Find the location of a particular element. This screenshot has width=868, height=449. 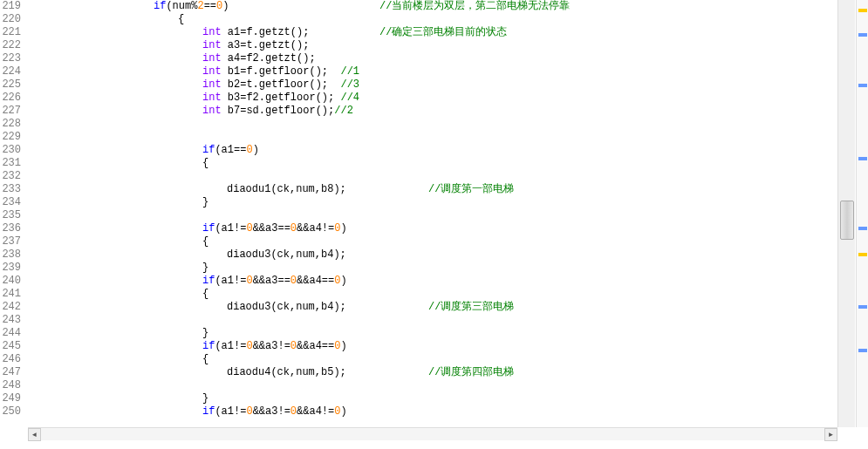

line-number: 233 is located at coordinates (10, 190).